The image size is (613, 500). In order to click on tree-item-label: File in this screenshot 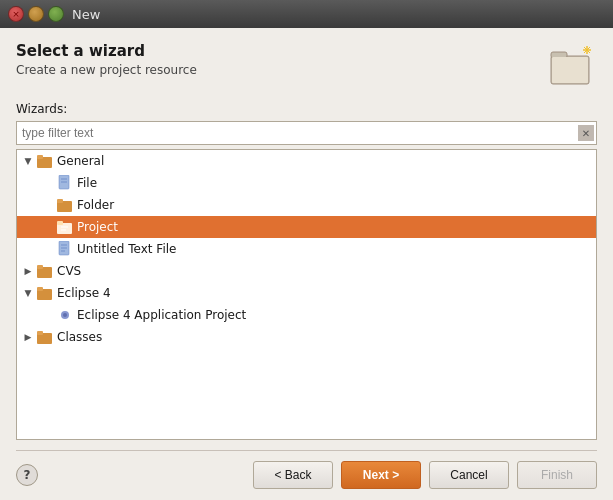, I will do `click(87, 183)`.